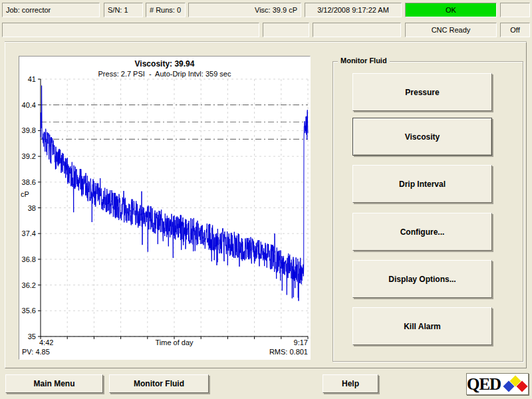 The height and width of the screenshot is (399, 532). I want to click on serial-number-field: S/N: 1, so click(124, 10).